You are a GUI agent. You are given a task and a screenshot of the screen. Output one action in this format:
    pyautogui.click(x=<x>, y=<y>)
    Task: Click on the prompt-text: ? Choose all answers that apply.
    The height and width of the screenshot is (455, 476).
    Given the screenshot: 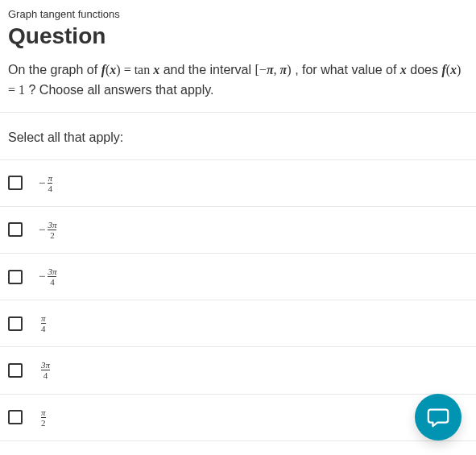 What is the action you would take?
    pyautogui.click(x=121, y=90)
    